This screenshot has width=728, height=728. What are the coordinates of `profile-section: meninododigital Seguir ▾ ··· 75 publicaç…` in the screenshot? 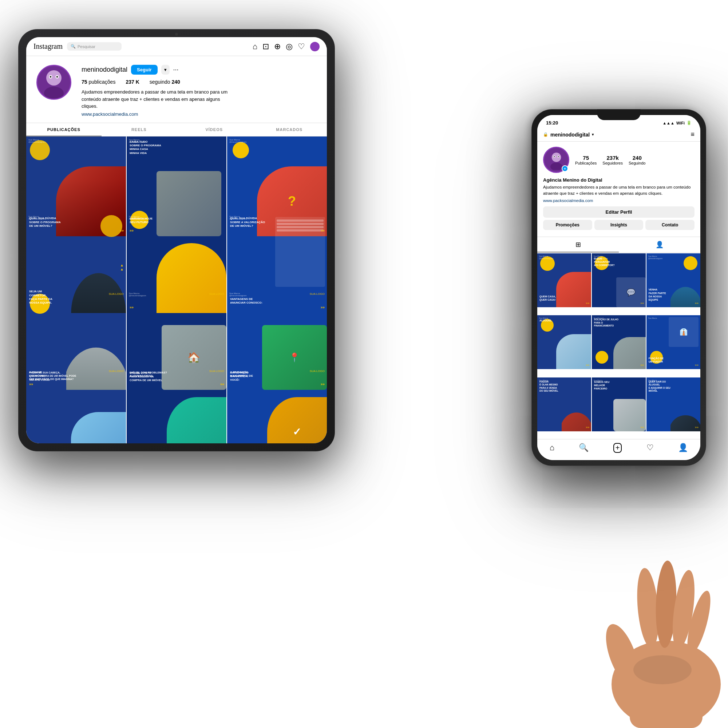 It's located at (176, 90).